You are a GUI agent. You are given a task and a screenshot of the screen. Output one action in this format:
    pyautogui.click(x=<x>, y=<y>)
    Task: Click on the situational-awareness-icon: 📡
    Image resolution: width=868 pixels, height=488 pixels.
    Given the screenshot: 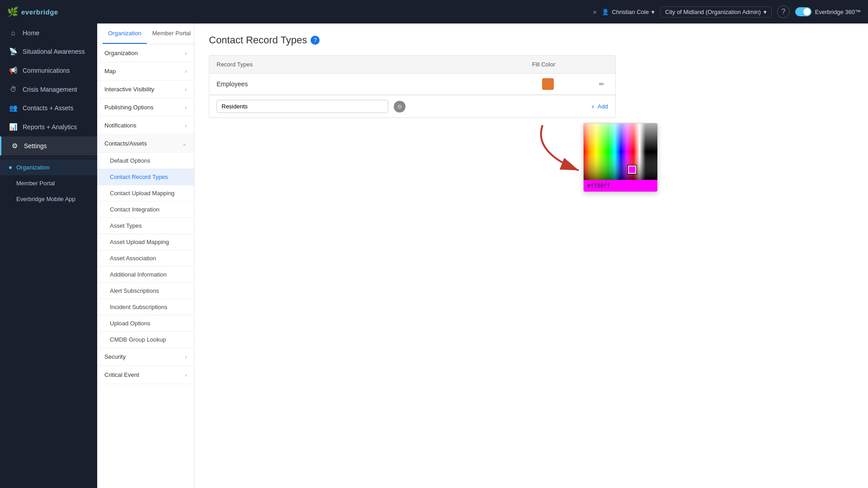 What is the action you would take?
    pyautogui.click(x=13, y=52)
    